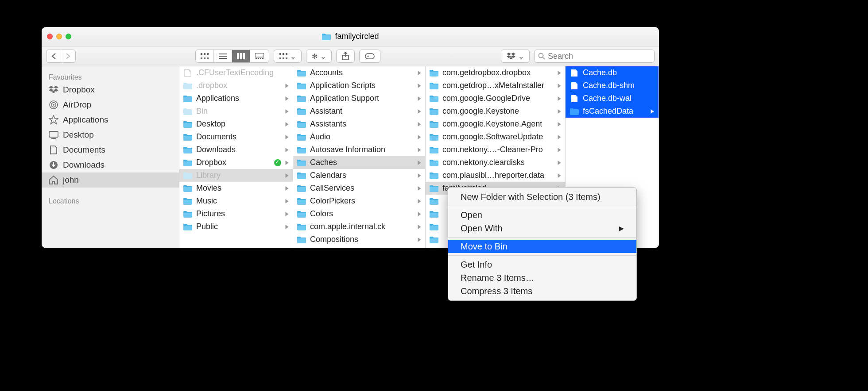 The image size is (868, 391). Describe the element at coordinates (50, 36) in the screenshot. I see `close-button` at that location.